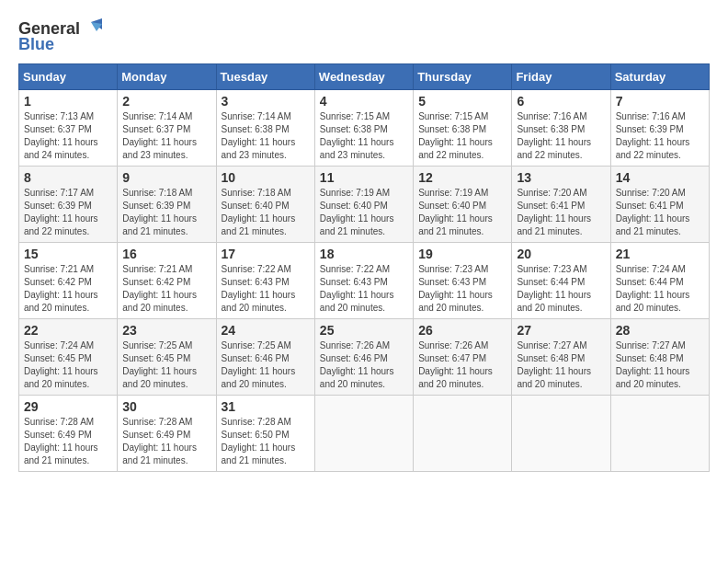 The width and height of the screenshot is (728, 563). What do you see at coordinates (364, 330) in the screenshot?
I see `day-number: 25` at bounding box center [364, 330].